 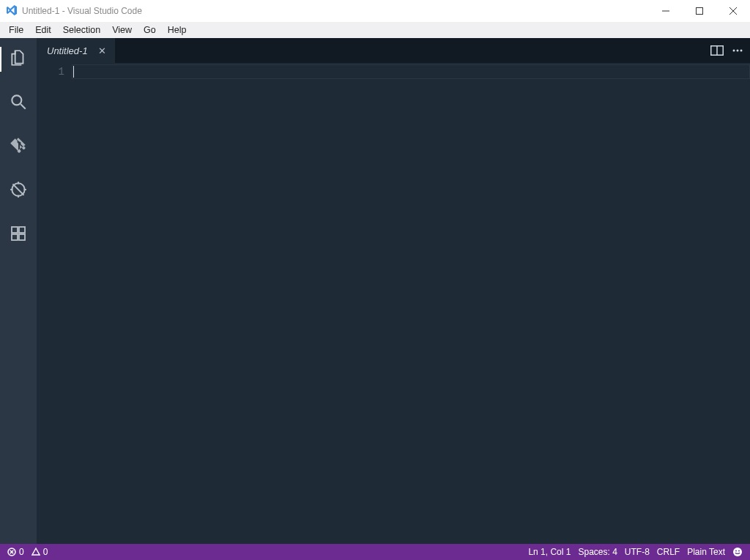 I want to click on maximize-button, so click(x=699, y=11).